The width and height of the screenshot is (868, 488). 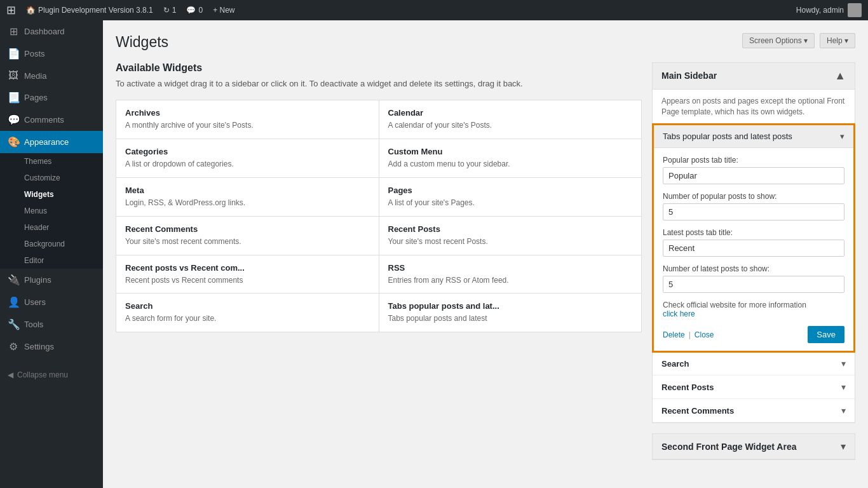 What do you see at coordinates (51, 244) in the screenshot?
I see `sidebar-item-background: Background` at bounding box center [51, 244].